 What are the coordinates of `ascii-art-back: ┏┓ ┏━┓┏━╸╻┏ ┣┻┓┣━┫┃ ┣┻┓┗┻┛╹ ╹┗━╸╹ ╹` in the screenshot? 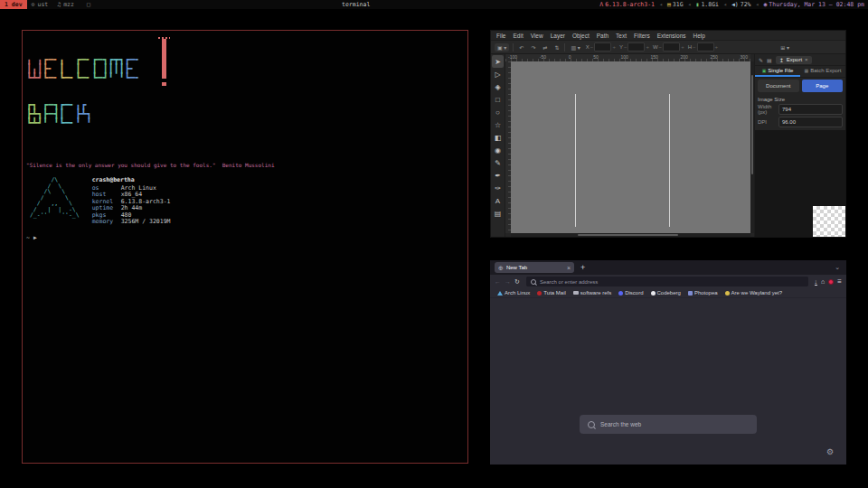 It's located at (245, 114).